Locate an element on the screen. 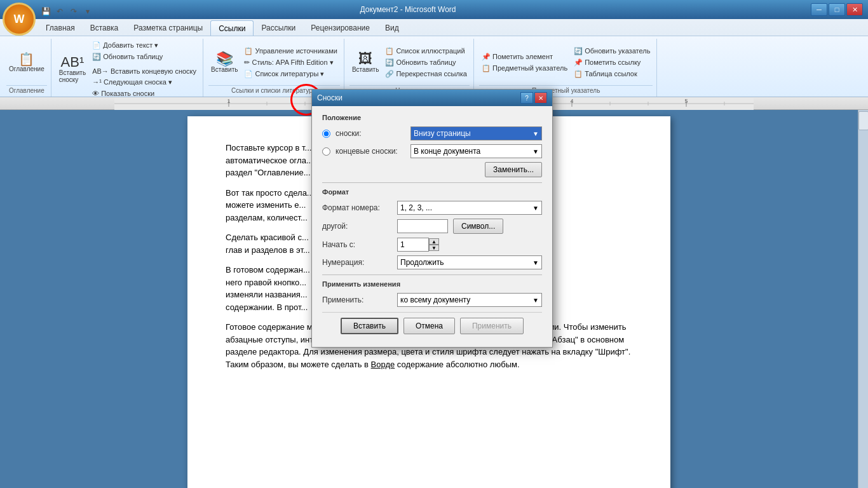 This screenshot has height=488, width=868. redo-quick-btn: ↷ is located at coordinates (74, 11).